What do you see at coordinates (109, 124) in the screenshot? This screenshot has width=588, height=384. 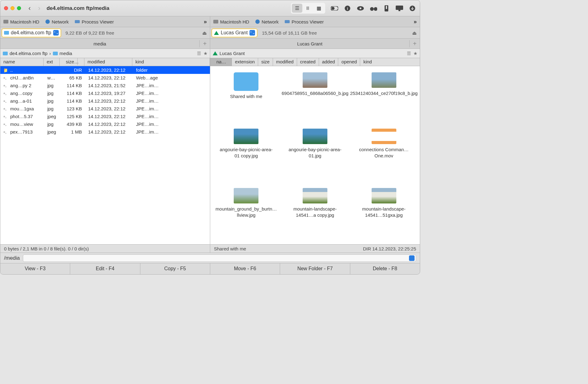 I see `file-modified: 14.12.2023, 22:12` at bounding box center [109, 124].